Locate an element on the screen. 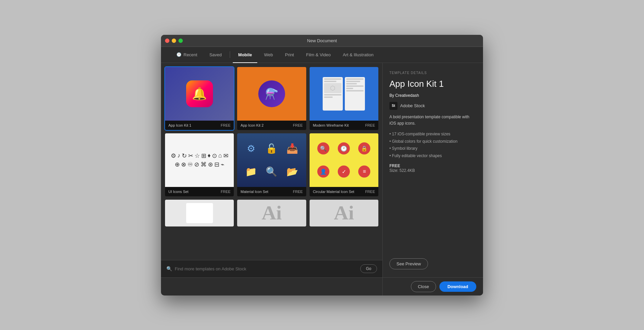 The height and width of the screenshot is (330, 644). template-author: By Creativedash is located at coordinates (433, 95).